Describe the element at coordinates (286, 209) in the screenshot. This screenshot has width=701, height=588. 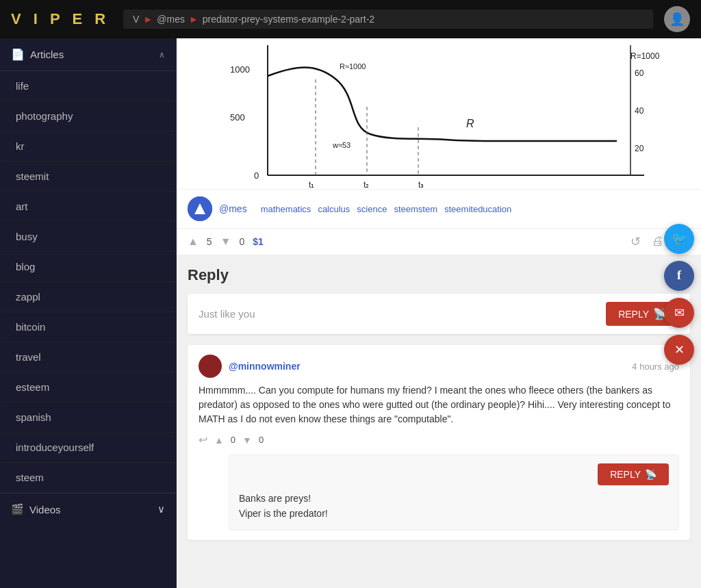
I see `tag-mathematics: mathematics` at that location.